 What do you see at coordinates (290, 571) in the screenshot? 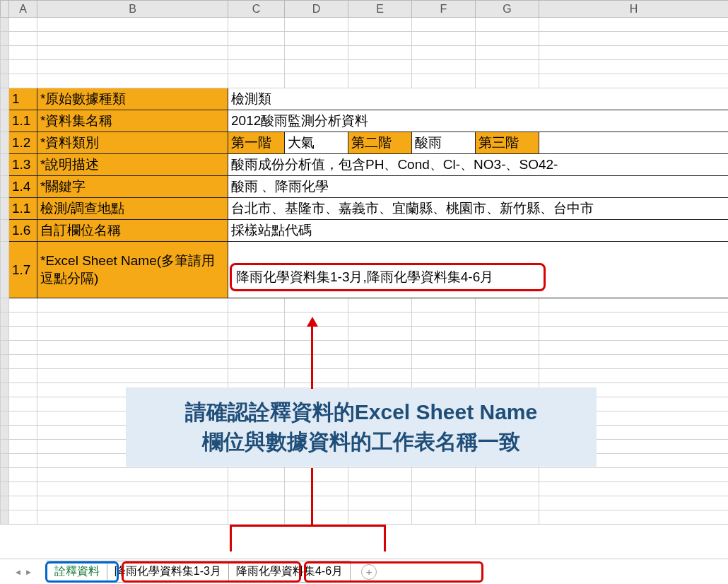
I see `sheet-tab-data2: 降雨化學資料集4-6月` at bounding box center [290, 571].